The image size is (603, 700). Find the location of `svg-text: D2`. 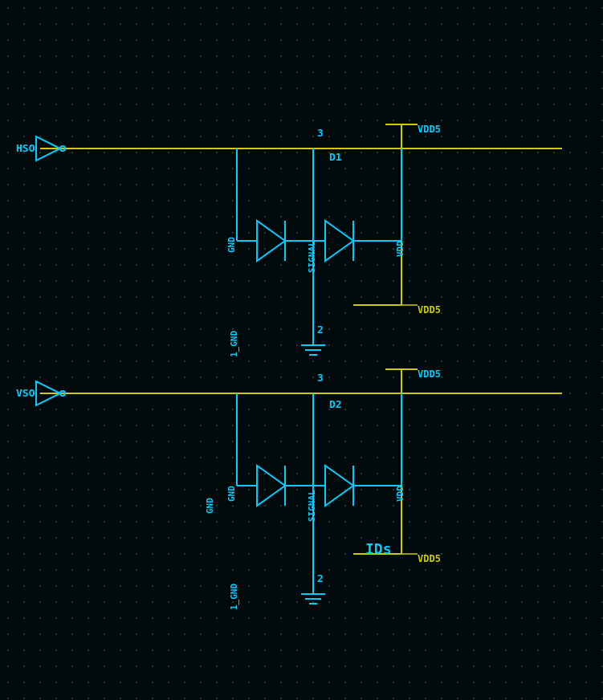

svg-text: D2 is located at coordinates (336, 405).